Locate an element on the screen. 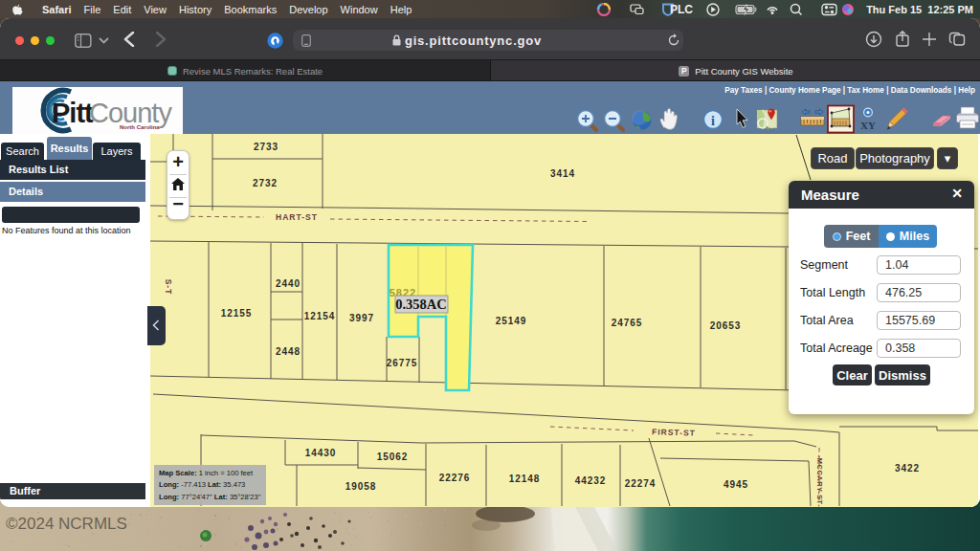 The height and width of the screenshot is (551, 980). svg-text: 20653 is located at coordinates (725, 325).